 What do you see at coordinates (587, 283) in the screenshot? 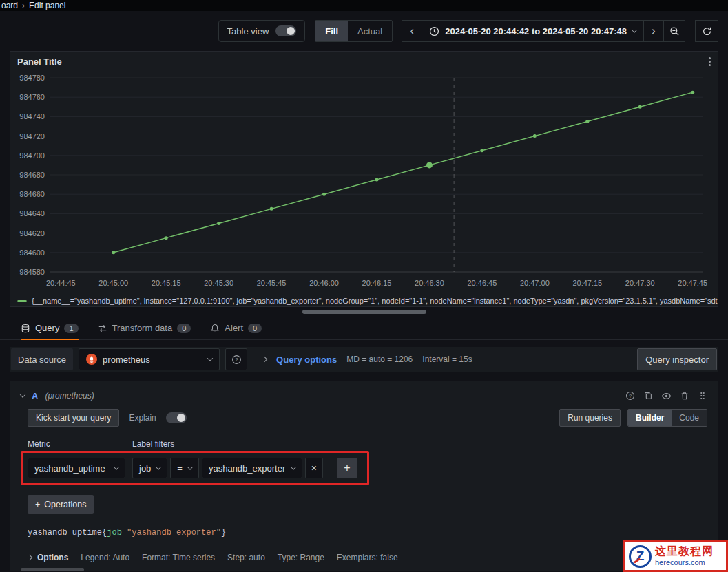
I see `svg-text: 20:47:15` at bounding box center [587, 283].